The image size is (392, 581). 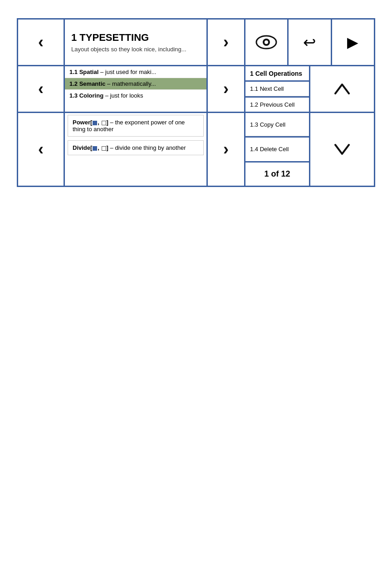 What do you see at coordinates (136, 89) in the screenshot?
I see `row2-list: 1.1 Spatial – just used for maki... 1.2 …` at bounding box center [136, 89].